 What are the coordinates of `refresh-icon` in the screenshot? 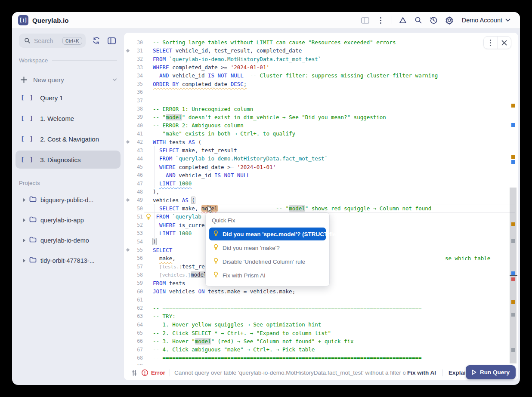 It's located at (96, 41).